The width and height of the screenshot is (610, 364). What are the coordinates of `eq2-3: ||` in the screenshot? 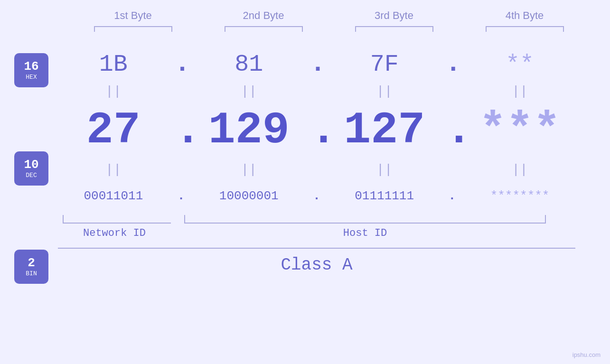 It's located at (385, 170).